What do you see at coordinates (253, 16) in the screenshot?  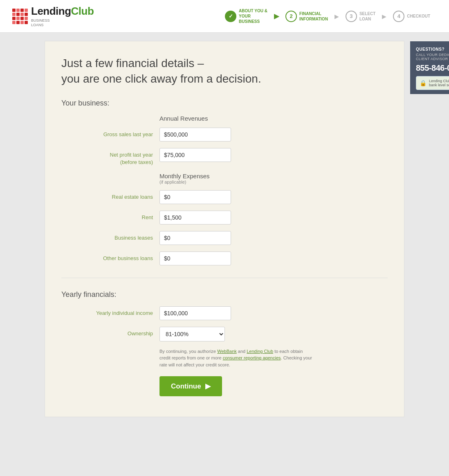 I see `step-about-label: ABOUT YOU & YOUR BUSINESS` at bounding box center [253, 16].